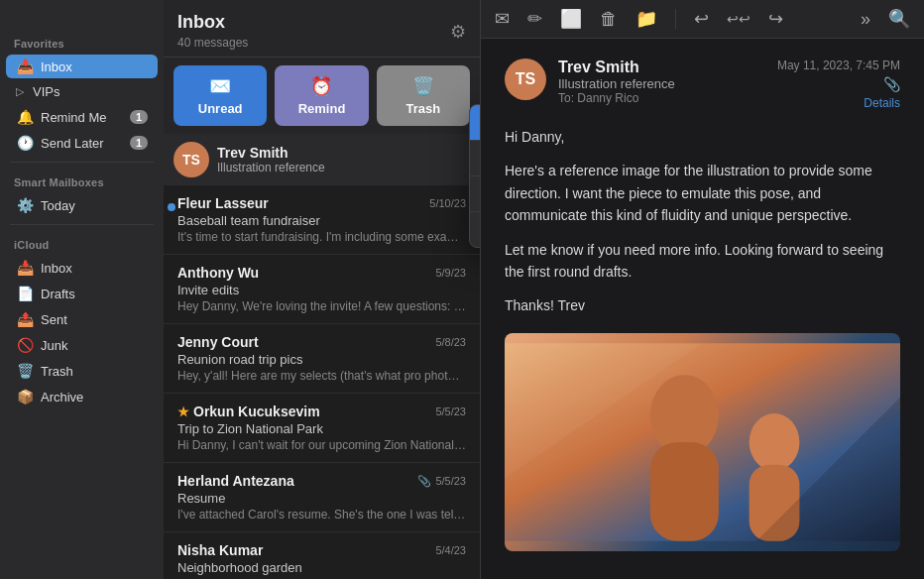  What do you see at coordinates (882, 103) in the screenshot?
I see `details-link: Details` at bounding box center [882, 103].